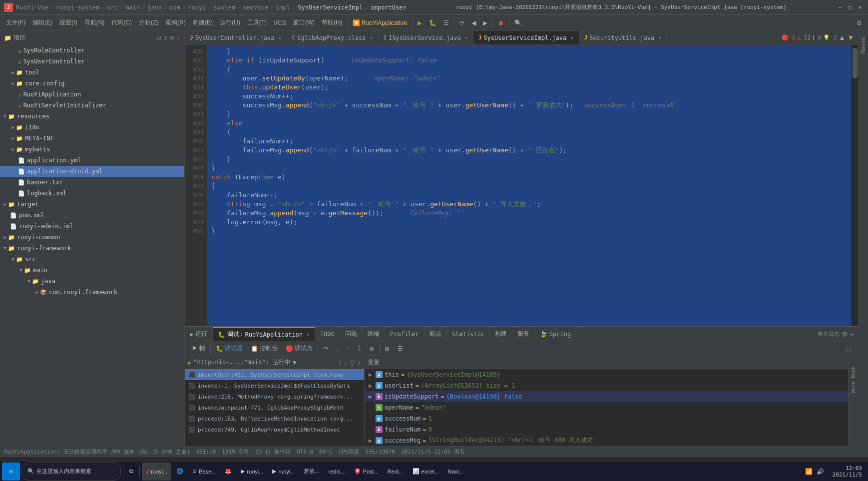  I want to click on var-success-msg: ▶ p successMsg = {StringBuilder@14213} "…, so click(606, 441).